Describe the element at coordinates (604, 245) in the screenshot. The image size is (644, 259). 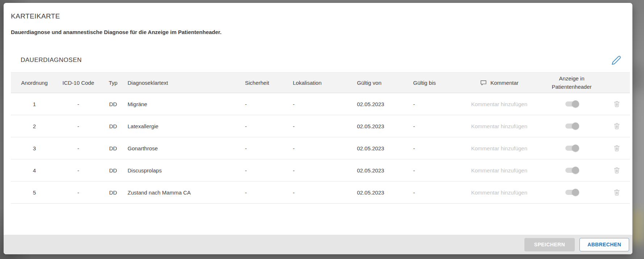
I see `abbrechen-button: ABBRECHEN` at that location.